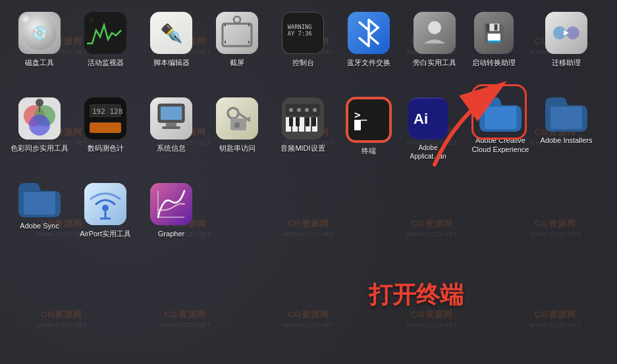 The image size is (617, 364). What do you see at coordinates (369, 120) in the screenshot?
I see `terminal-icon: >_` at bounding box center [369, 120].